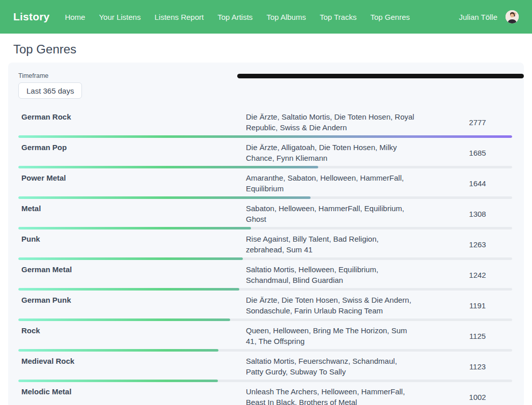 The width and height of the screenshot is (532, 405). What do you see at coordinates (345, 183) in the screenshot?
I see `genre-top-artists: Amaranthe, Sabaton, Helloween, HammerFal…` at bounding box center [345, 183].